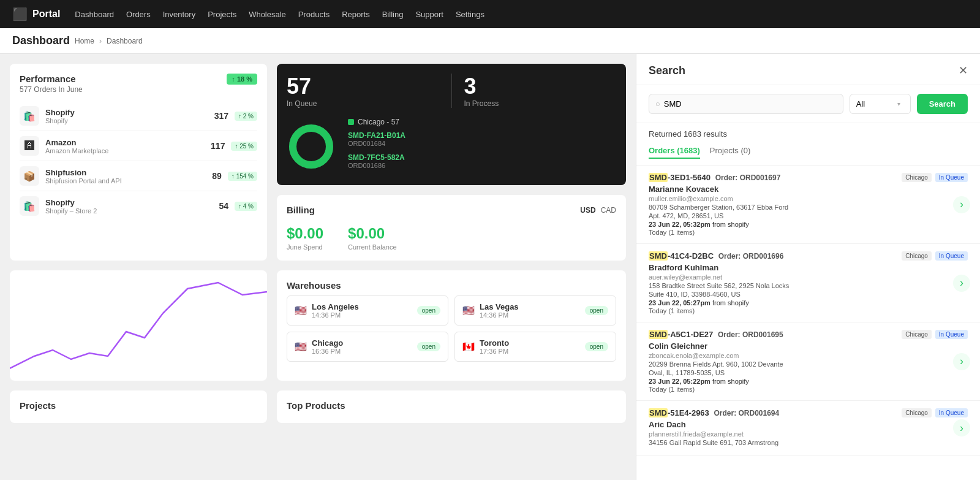  Describe the element at coordinates (750, 104) in the screenshot. I see `search-input` at that location.